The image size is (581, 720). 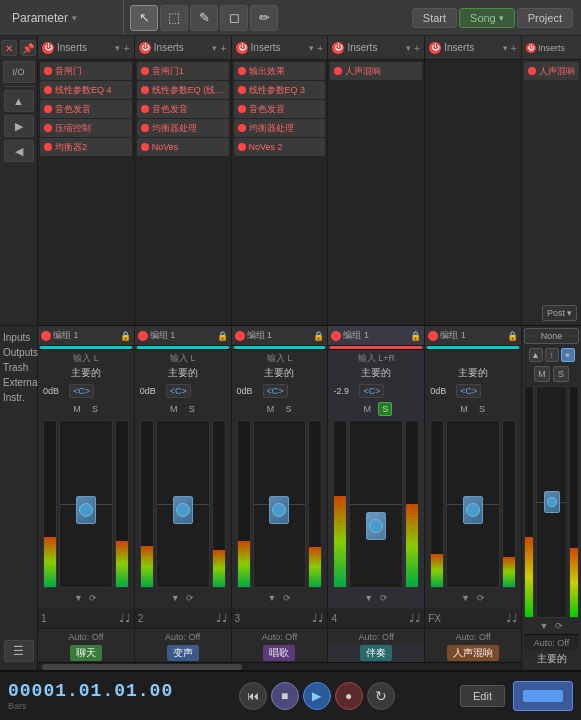 What do you see at coordinates (338, 48) in the screenshot?
I see `insert-power-4: ⏻` at bounding box center [338, 48].